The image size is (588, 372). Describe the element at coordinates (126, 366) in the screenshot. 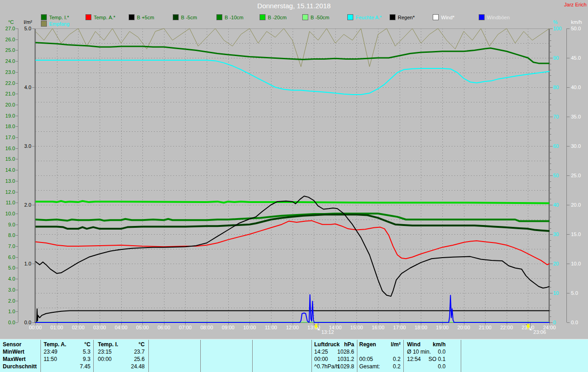

I see `table-cell-value: 24.48` at that location.